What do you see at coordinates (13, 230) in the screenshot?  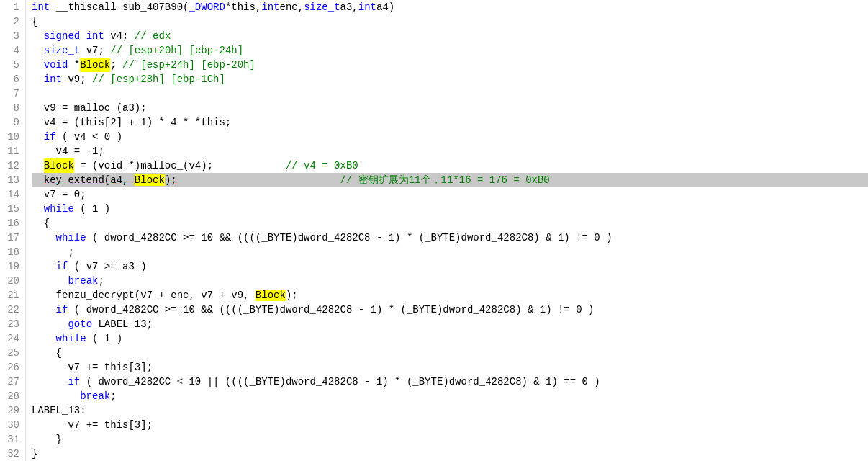 I see `line-numbers: 1 2 3 4 5 6 7 8 9 10 11 12 13 14 15 16 1…` at bounding box center [13, 230].